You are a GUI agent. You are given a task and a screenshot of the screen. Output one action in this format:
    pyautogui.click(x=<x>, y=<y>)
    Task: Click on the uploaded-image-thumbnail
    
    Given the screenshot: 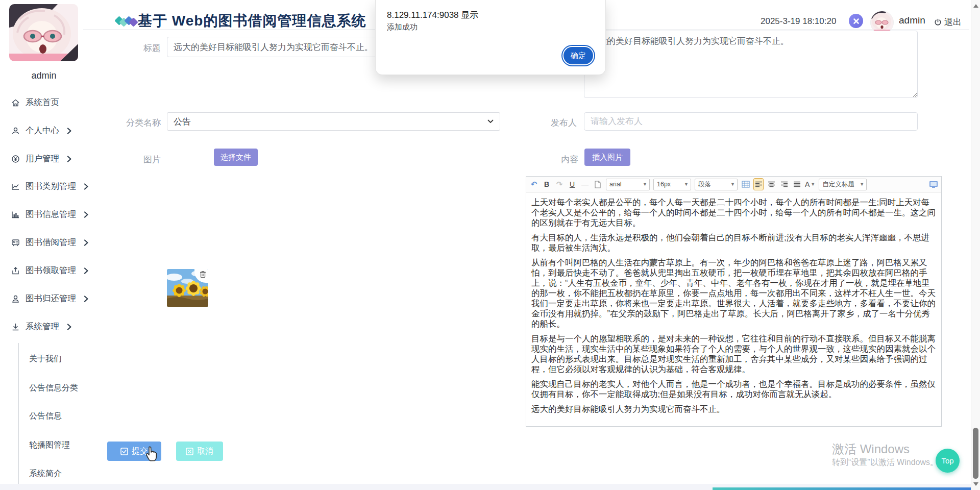 What is the action you would take?
    pyautogui.click(x=188, y=288)
    